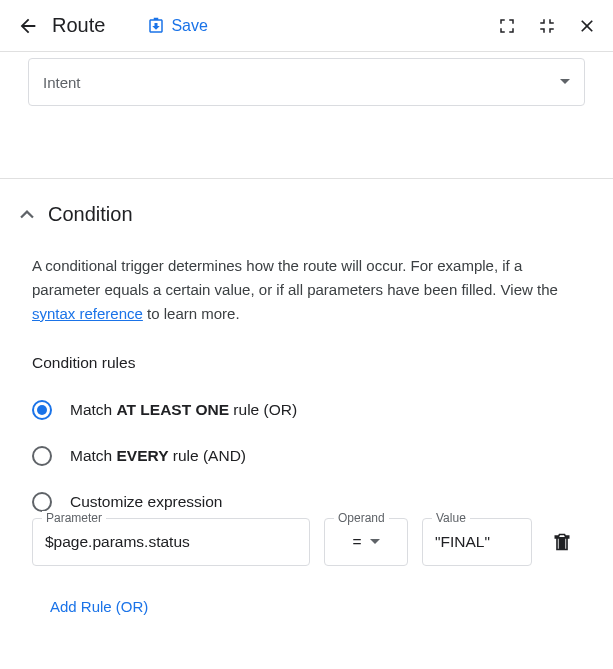 This screenshot has height=669, width=613. I want to click on chevron-up-icon, so click(27, 214).